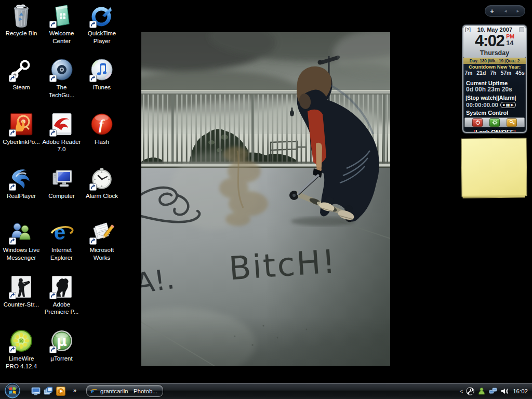 The image size is (532, 399). Describe the element at coordinates (21, 183) in the screenshot. I see `desktop-icon-realplayer: RealPlayer` at that location.